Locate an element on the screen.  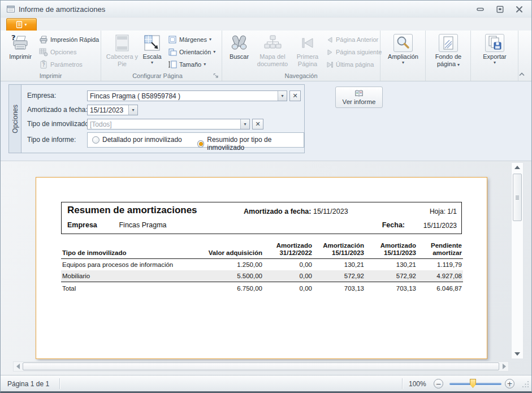
export-button: Exportar ▾ is located at coordinates (495, 49).